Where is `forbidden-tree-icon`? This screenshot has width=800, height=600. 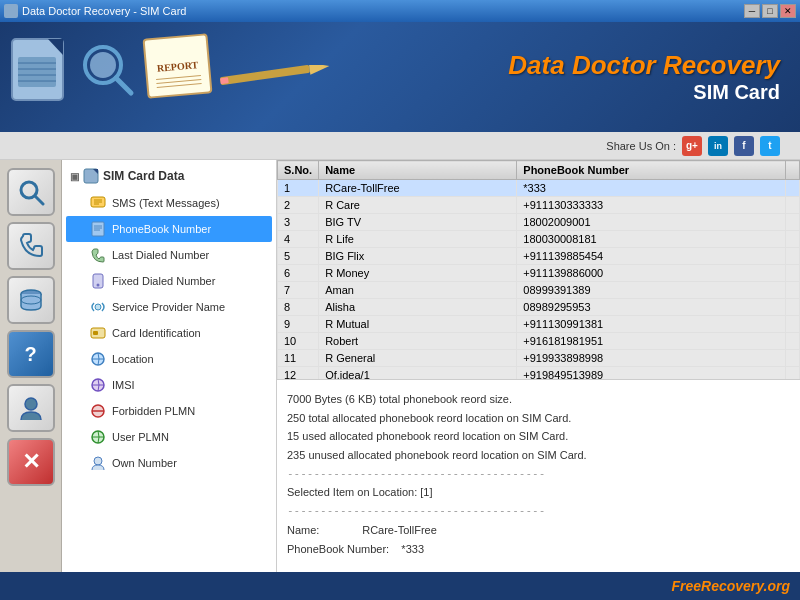
forbidden-tree-icon is located at coordinates (98, 411).